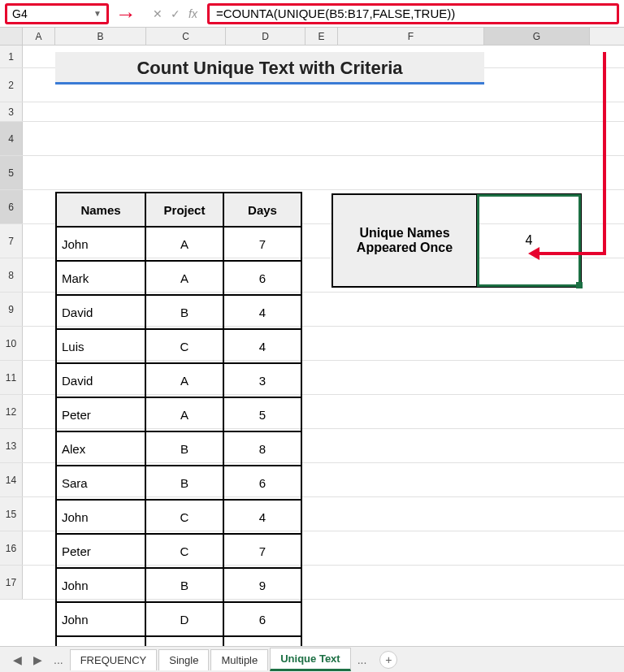 The height and width of the screenshot is (672, 624). Describe the element at coordinates (239, 660) in the screenshot. I see `tab-multiple: Multiple` at that location.